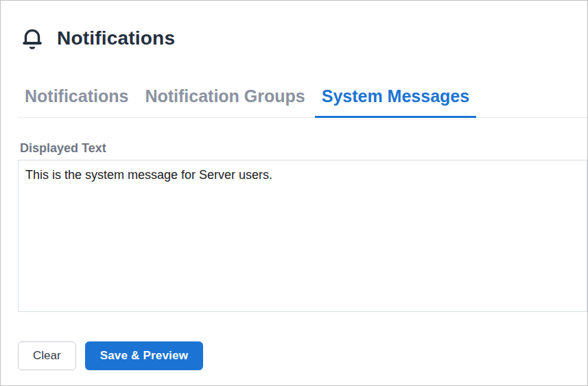 Image resolution: width=588 pixels, height=386 pixels. I want to click on page-title: Notifications, so click(116, 38).